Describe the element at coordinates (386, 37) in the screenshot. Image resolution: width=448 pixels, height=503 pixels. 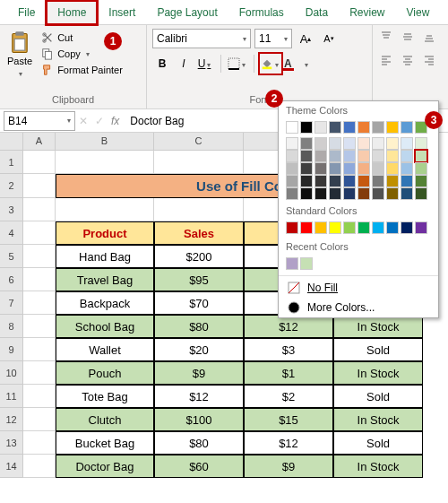
I see `align-top-button` at that location.